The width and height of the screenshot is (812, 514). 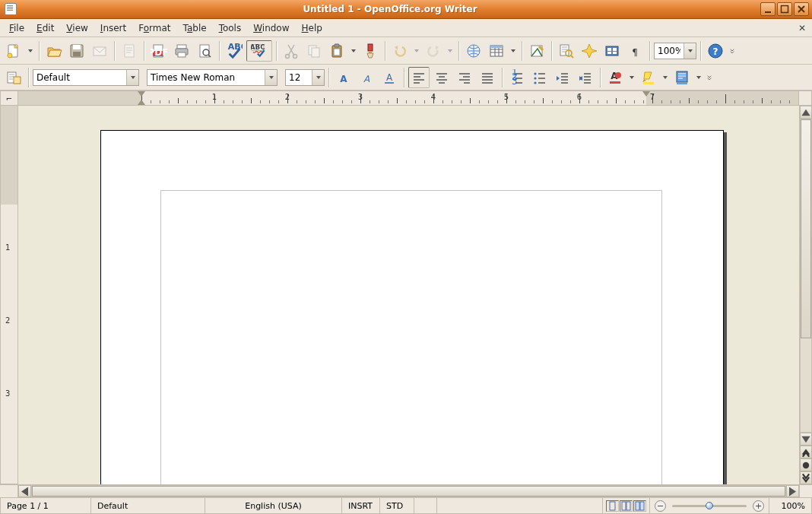 What do you see at coordinates (206, 78) in the screenshot?
I see `font-name-input` at bounding box center [206, 78].